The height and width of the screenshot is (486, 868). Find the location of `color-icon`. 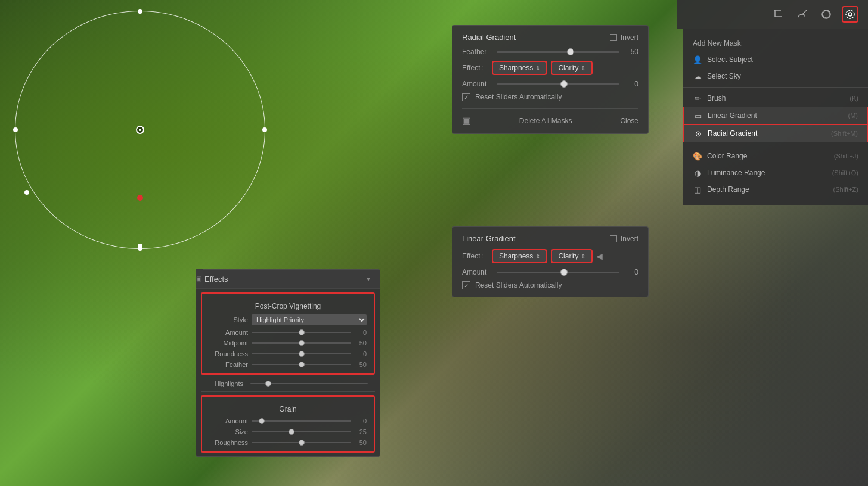

color-icon is located at coordinates (826, 14).